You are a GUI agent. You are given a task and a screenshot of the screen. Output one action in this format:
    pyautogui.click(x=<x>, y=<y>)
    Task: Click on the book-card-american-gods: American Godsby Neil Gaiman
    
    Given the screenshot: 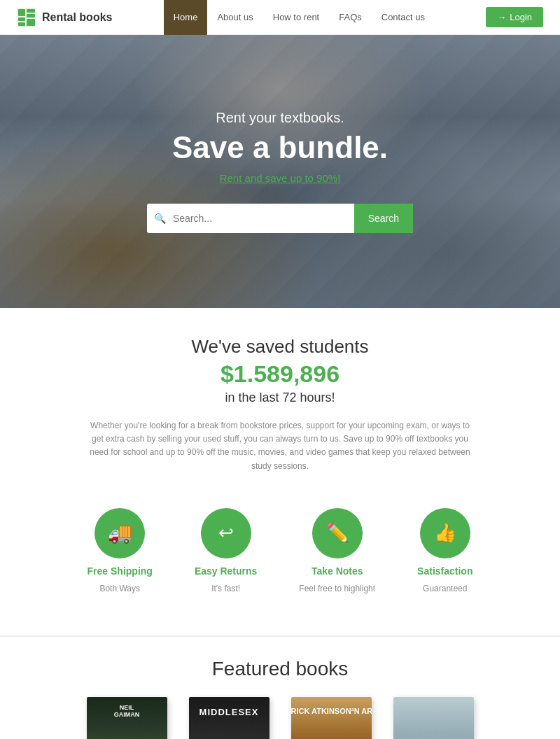 What is the action you would take?
    pyautogui.click(x=127, y=718)
    